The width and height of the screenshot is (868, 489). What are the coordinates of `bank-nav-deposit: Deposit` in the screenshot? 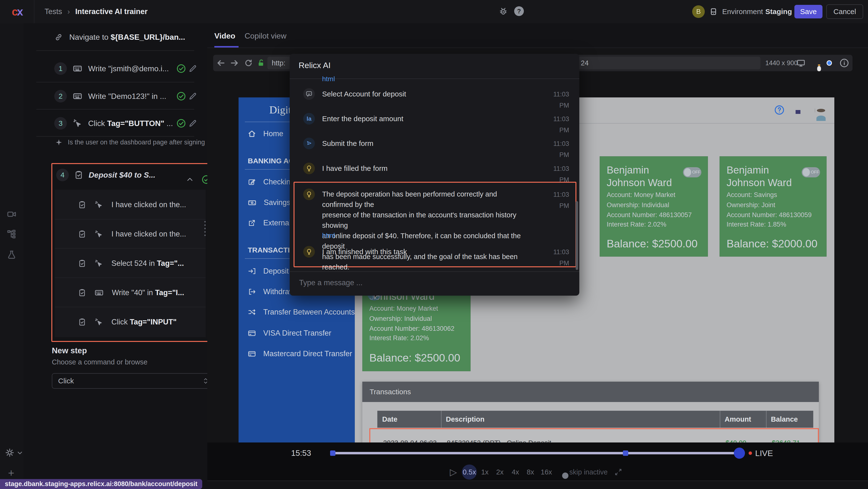 It's located at (268, 271).